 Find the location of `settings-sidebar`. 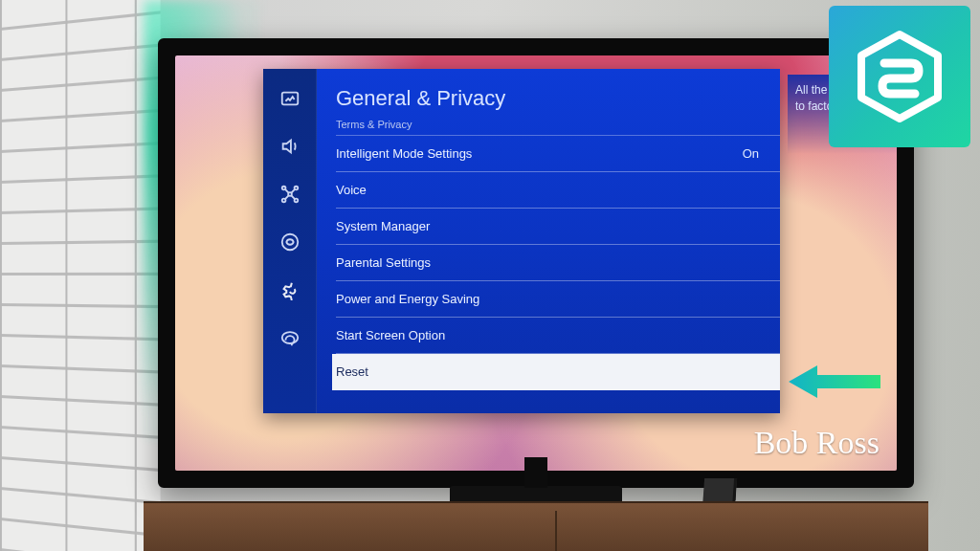

settings-sidebar is located at coordinates (290, 241).